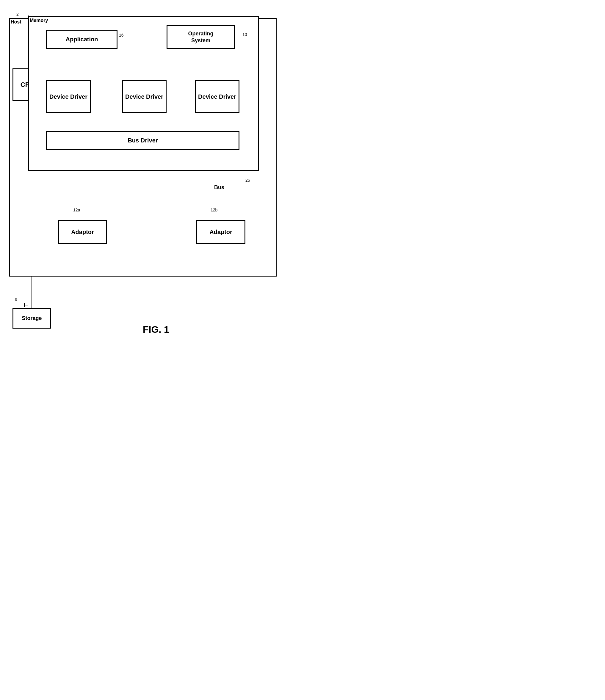 The width and height of the screenshot is (605, 700). What do you see at coordinates (68, 97) in the screenshot?
I see `device-driver-a-box: Device Driver` at bounding box center [68, 97].